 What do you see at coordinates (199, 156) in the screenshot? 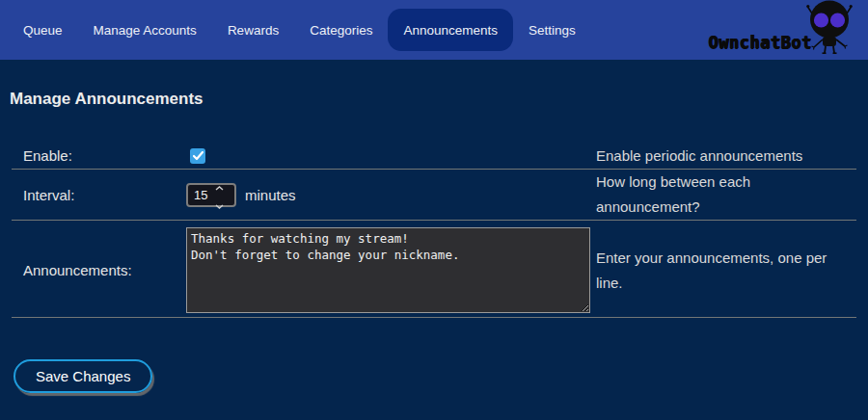
I see `checkmark-icon` at bounding box center [199, 156].